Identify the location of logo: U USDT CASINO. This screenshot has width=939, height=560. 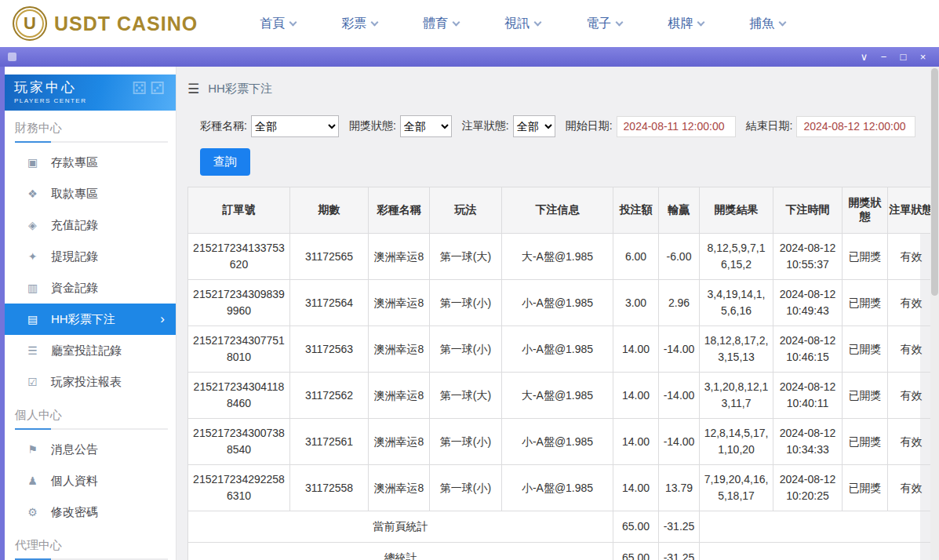
(105, 24).